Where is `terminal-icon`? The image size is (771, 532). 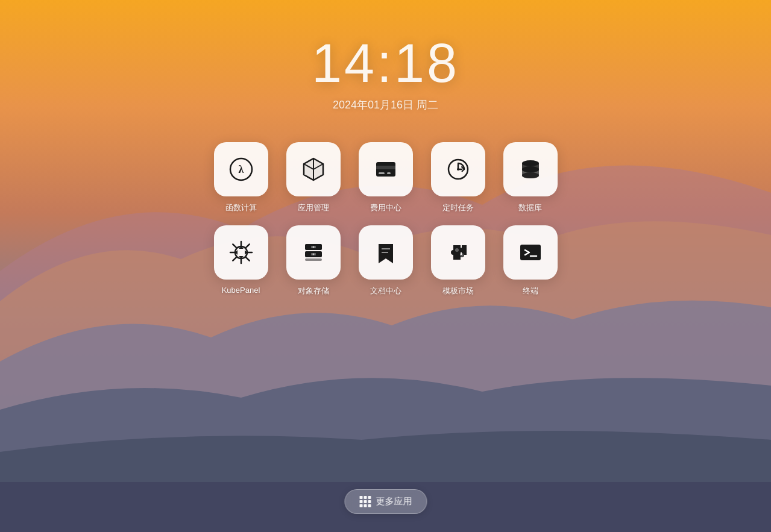 terminal-icon is located at coordinates (530, 252).